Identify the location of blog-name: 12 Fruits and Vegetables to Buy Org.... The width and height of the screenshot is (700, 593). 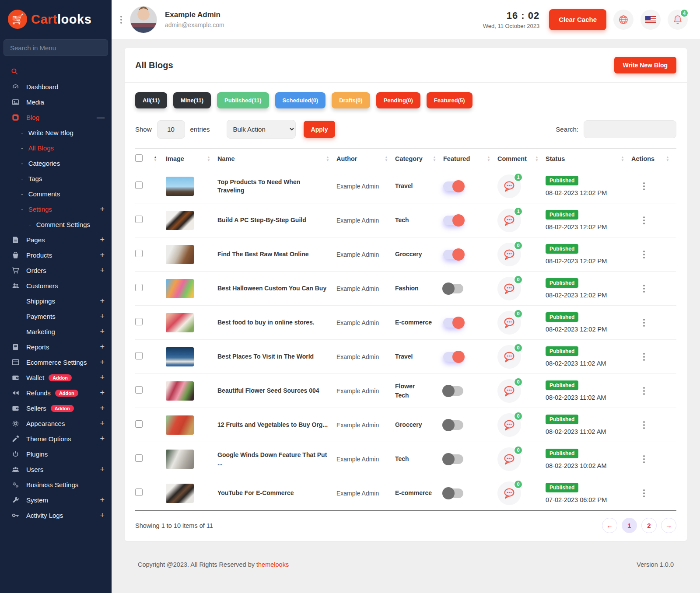
(277, 425).